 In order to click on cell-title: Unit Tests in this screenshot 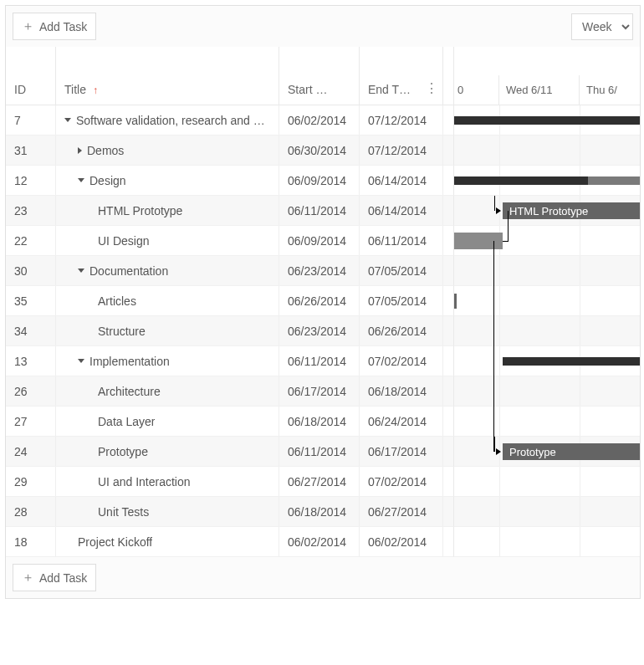, I will do `click(167, 512)`.